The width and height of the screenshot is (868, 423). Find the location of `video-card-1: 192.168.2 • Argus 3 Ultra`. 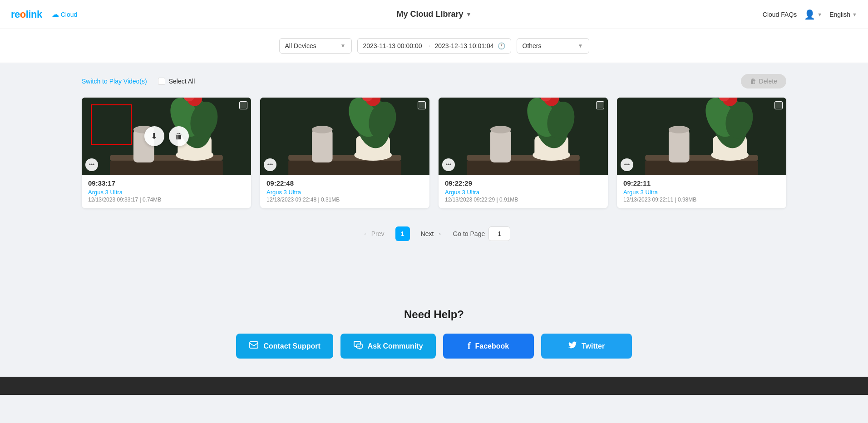

video-card-1: 192.168.2 • Argus 3 Ultra is located at coordinates (166, 153).